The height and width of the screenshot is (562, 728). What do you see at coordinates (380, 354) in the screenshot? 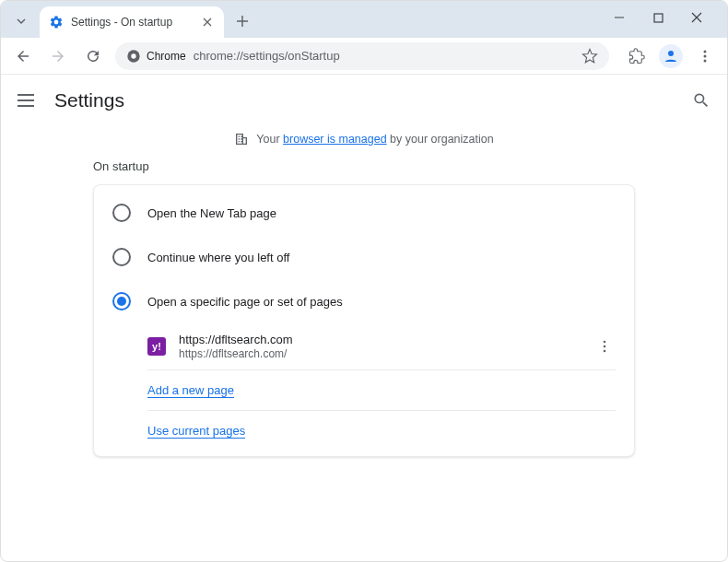
I see `page-url-text: https://dfltsearch.com/` at bounding box center [380, 354].